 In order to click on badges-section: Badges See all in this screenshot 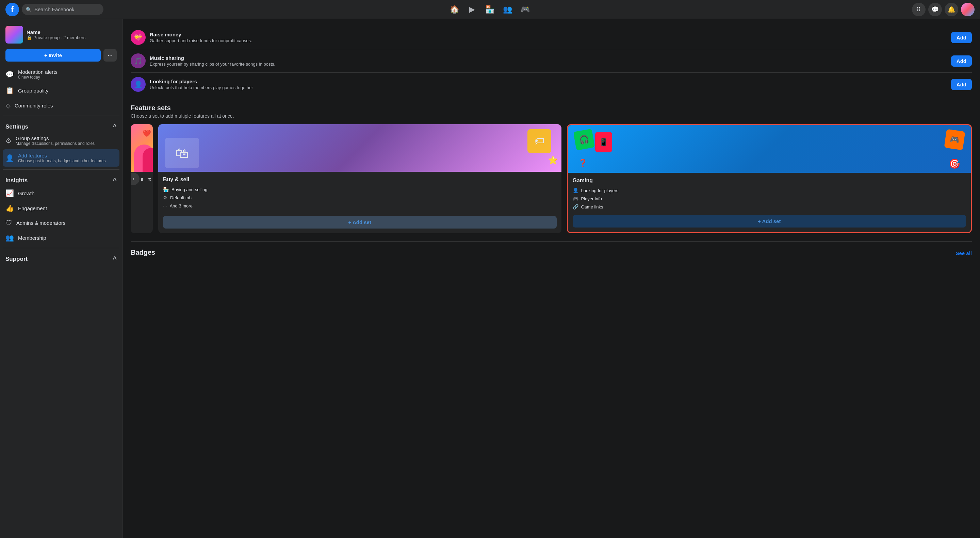, I will do `click(551, 249)`.